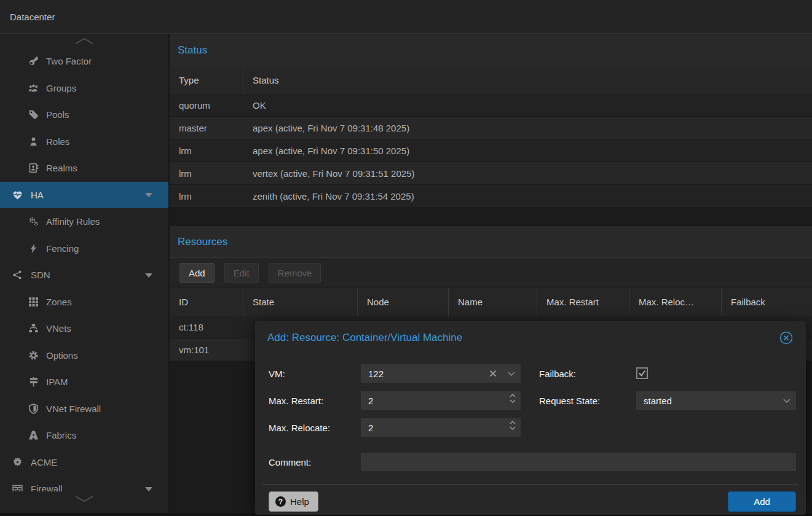  I want to click on sidebar-item-vnet-firewall: VNet Firewall, so click(84, 409).